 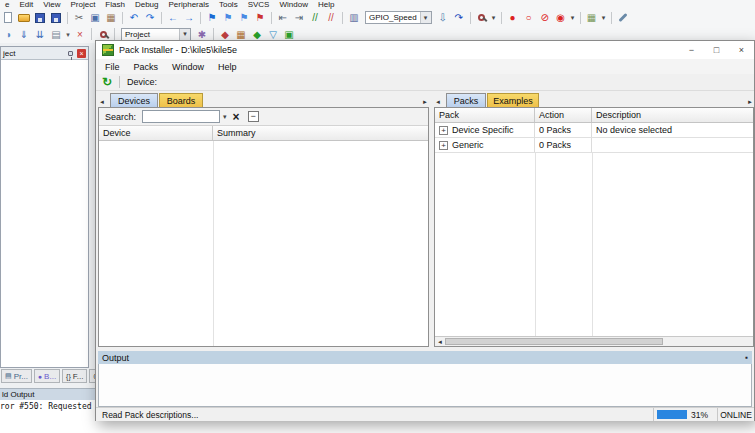 I want to click on column-header-summary: Summary, so click(x=320, y=133).